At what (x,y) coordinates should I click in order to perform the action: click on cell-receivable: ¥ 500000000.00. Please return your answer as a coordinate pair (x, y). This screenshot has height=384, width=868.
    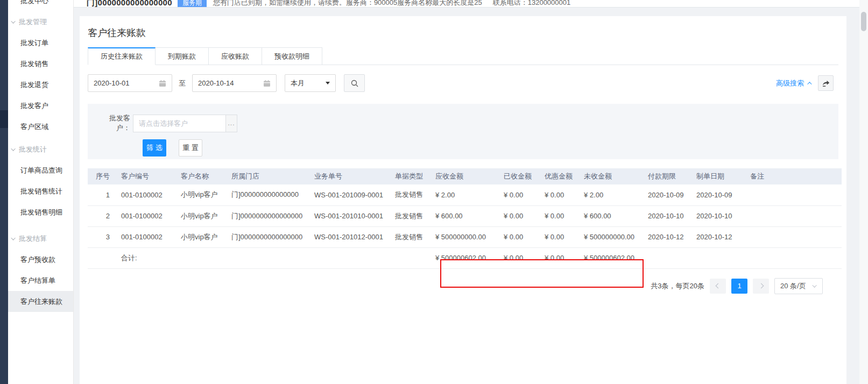
    Looking at the image, I should click on (466, 237).